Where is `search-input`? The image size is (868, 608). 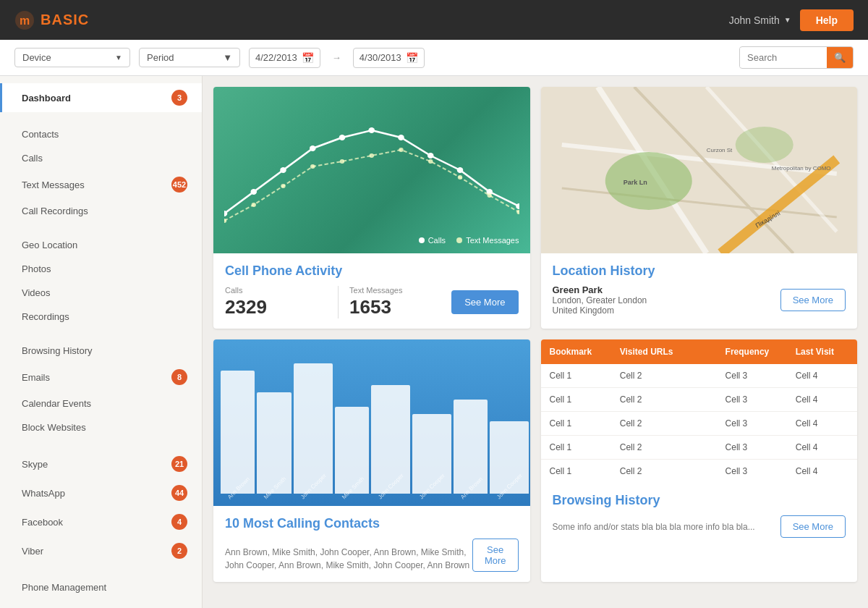 search-input is located at coordinates (783, 58).